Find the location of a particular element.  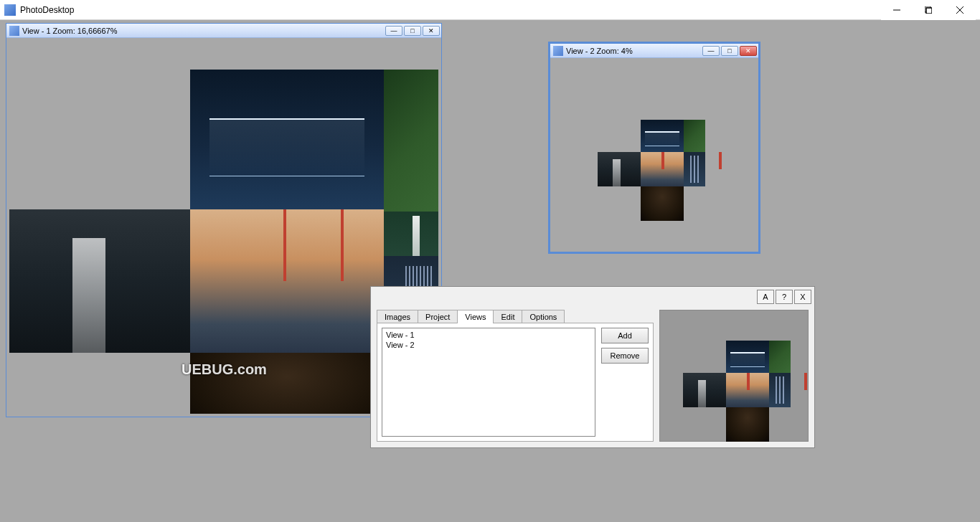

view1-close-button: ✕ is located at coordinates (431, 31).